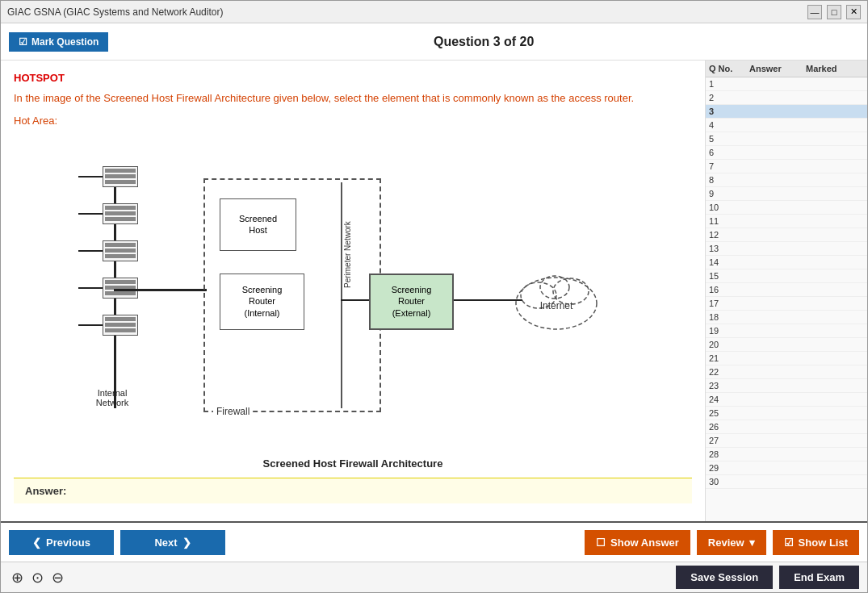 This screenshot has height=593, width=868. I want to click on table-row: 8, so click(786, 181).